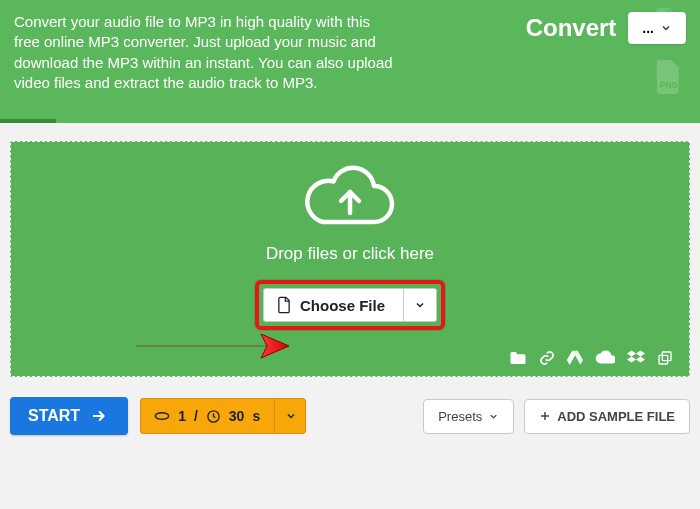 Image resolution: width=700 pixels, height=509 pixels. I want to click on start-label: START, so click(54, 416).